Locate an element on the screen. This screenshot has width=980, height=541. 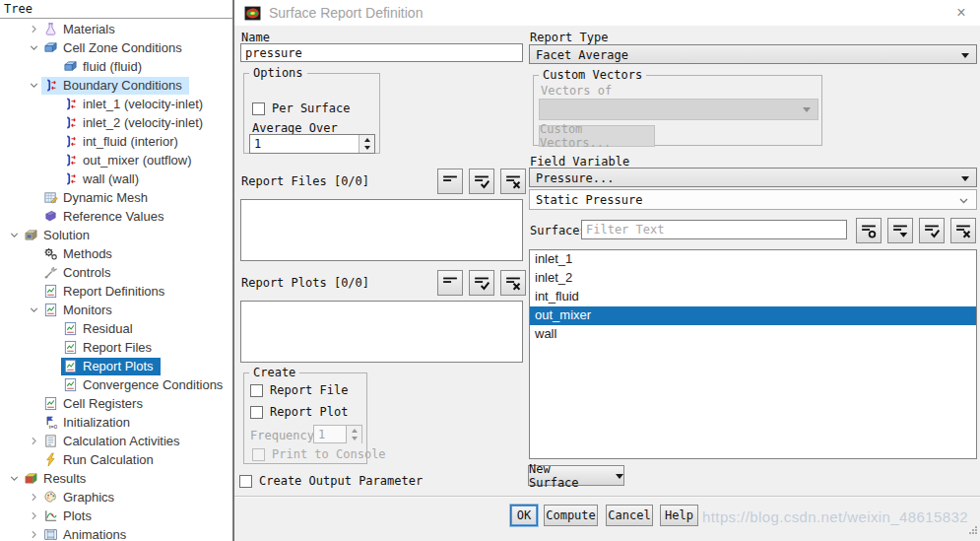
tree-item: Materials is located at coordinates (116, 30).